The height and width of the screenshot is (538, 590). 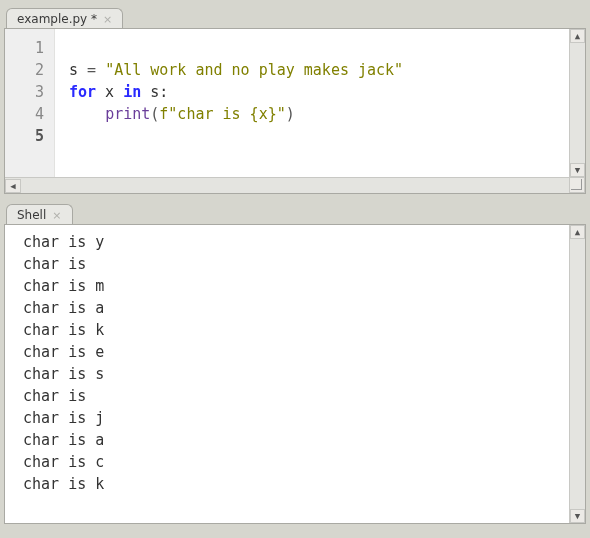 I want to click on editor-tab: example.py * ×, so click(x=64, y=18).